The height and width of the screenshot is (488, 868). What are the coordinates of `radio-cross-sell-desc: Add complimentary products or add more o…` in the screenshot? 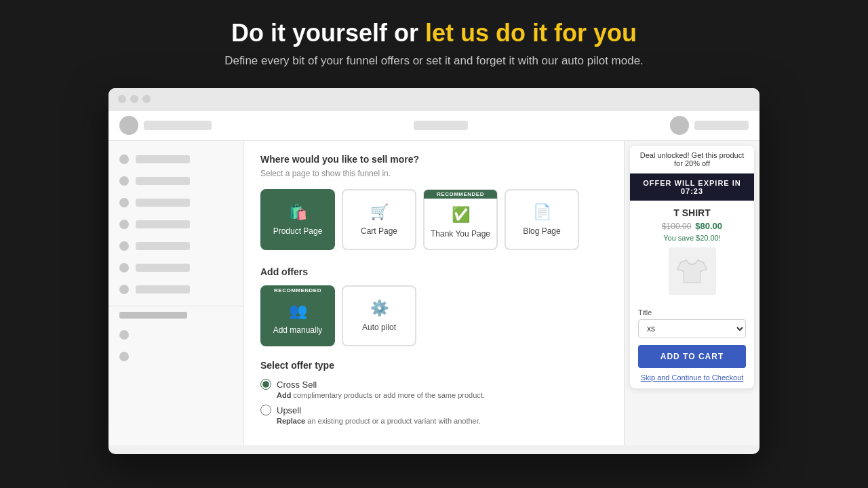 It's located at (442, 395).